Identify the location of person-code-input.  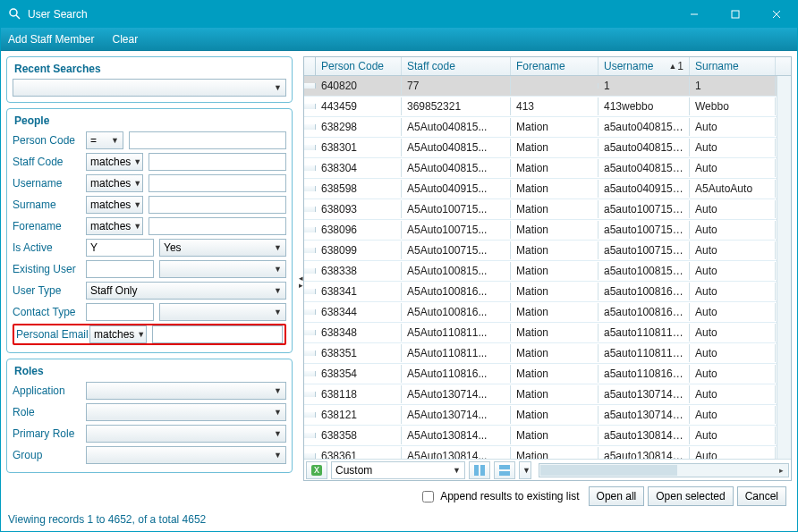
(208, 140).